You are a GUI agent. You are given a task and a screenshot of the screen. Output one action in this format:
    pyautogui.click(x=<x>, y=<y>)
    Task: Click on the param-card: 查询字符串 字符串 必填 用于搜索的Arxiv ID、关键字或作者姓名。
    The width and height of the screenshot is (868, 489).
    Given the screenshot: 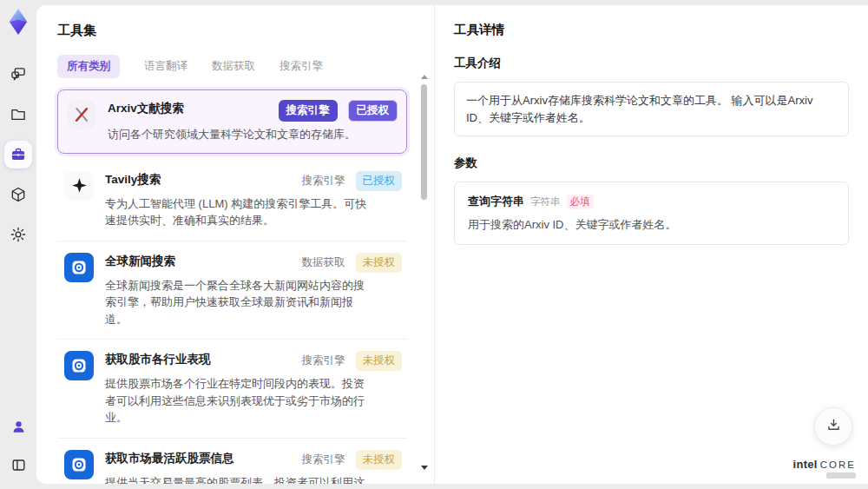 What is the action you would take?
    pyautogui.click(x=651, y=214)
    